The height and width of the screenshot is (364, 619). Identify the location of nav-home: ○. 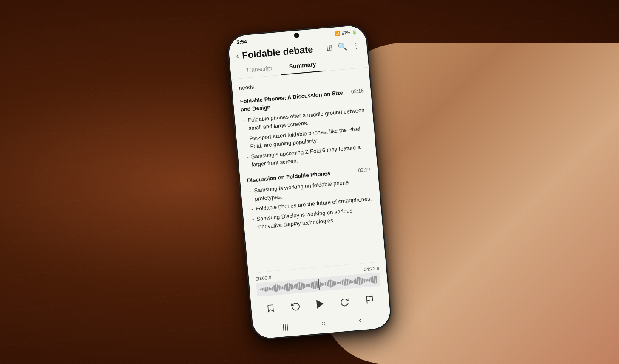
(324, 324).